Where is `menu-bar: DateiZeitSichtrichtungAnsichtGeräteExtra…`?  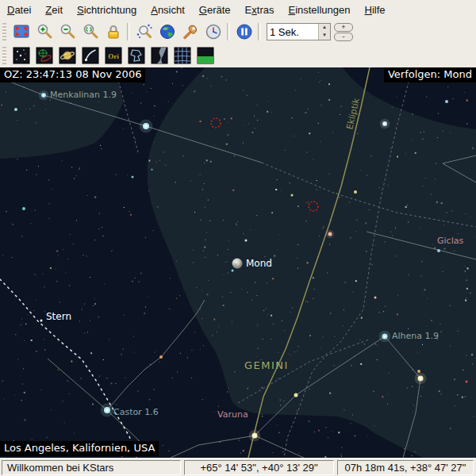 menu-bar: DateiZeitSichtrichtungAnsichtGeräteExtra… is located at coordinates (238, 10).